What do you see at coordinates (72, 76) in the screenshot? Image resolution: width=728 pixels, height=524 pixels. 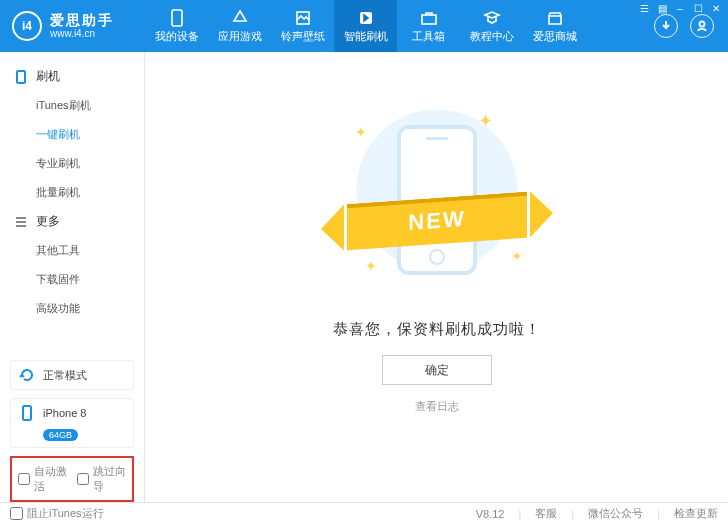 I see `sidebar-group-flash: 刷机` at bounding box center [72, 76].